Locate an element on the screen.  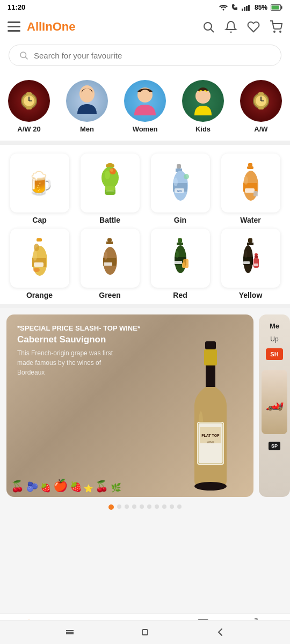
android-nav-spacer is located at coordinates (145, 570).